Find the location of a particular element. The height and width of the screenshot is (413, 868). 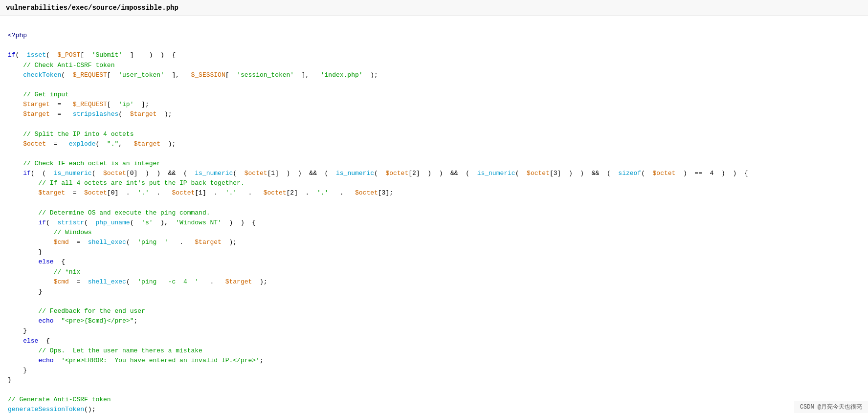

code-line: // *nix is located at coordinates (434, 272).